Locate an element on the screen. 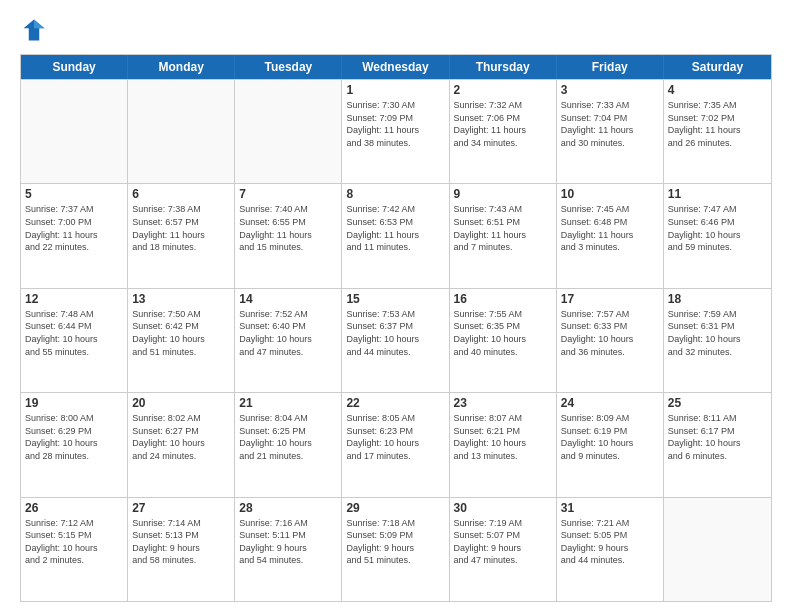  weekday-header-tuesday: Tuesday is located at coordinates (288, 67).